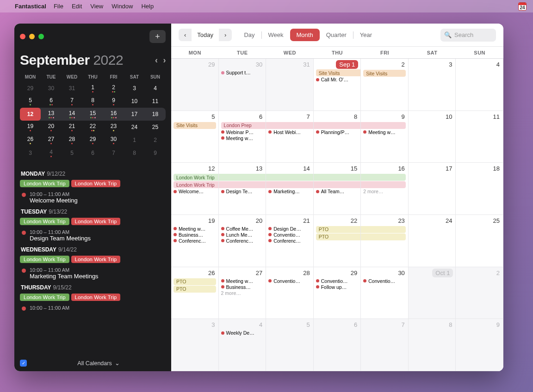  I want to click on calendar-cell: 2Site Visits, so click(385, 85).